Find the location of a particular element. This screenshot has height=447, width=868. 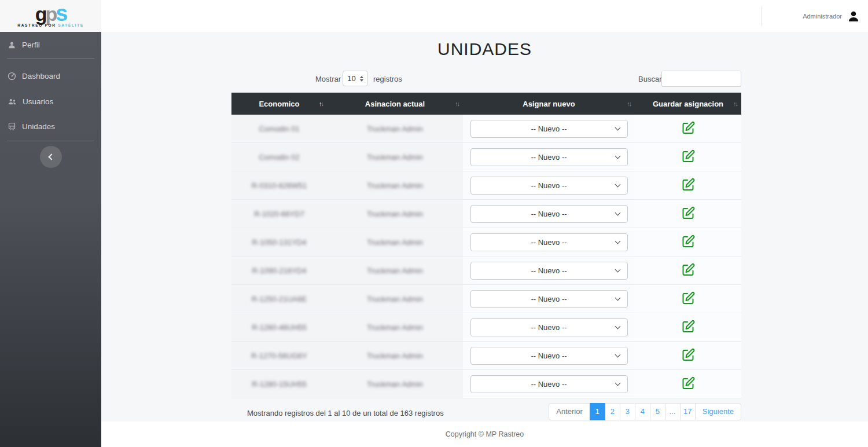

table-row: R-1260-46UH55 Truckman Admin -- Nuevo -- is located at coordinates (486, 328).